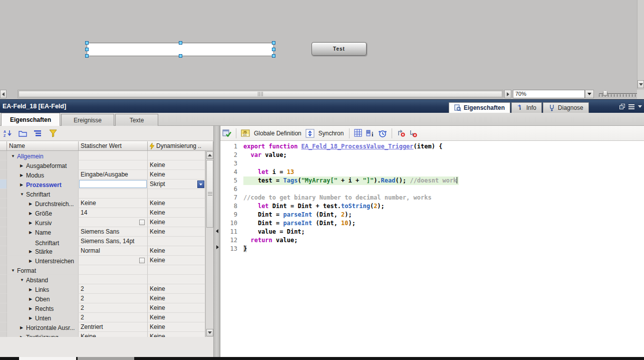 This screenshot has width=644, height=360. I want to click on previous-error-icon, so click(401, 133).